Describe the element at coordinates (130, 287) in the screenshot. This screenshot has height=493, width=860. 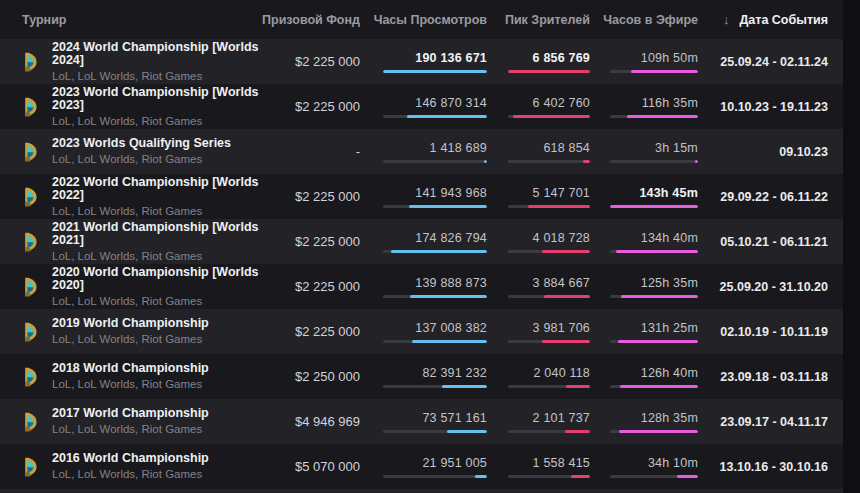
I see `tournament-cell: 2020 World Championship [Worlds 2020] Lo…` at that location.